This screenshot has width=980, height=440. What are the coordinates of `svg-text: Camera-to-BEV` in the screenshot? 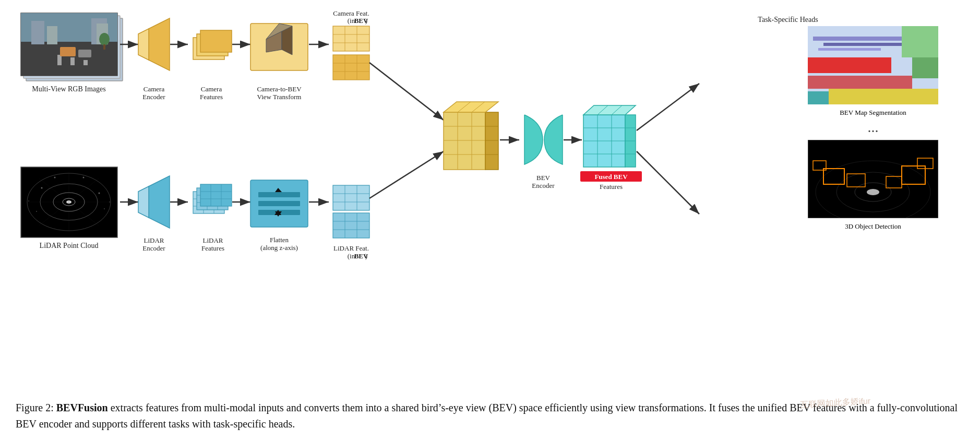 It's located at (279, 89).